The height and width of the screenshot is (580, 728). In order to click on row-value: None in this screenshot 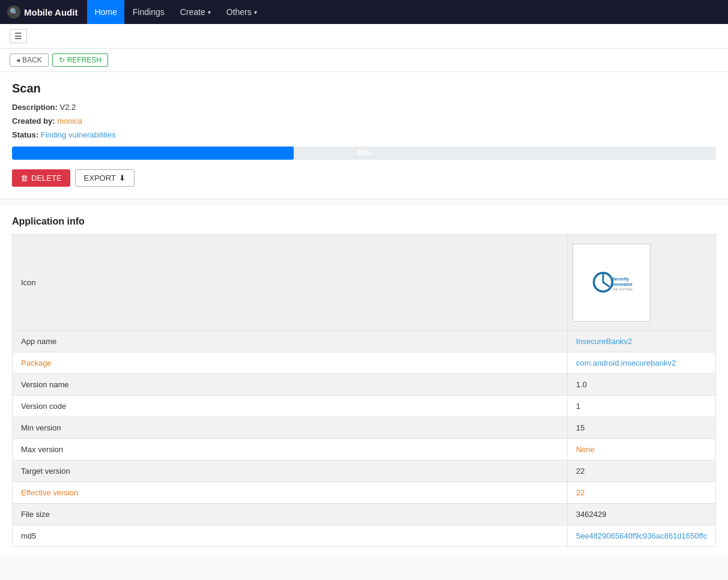, I will do `click(642, 450)`.